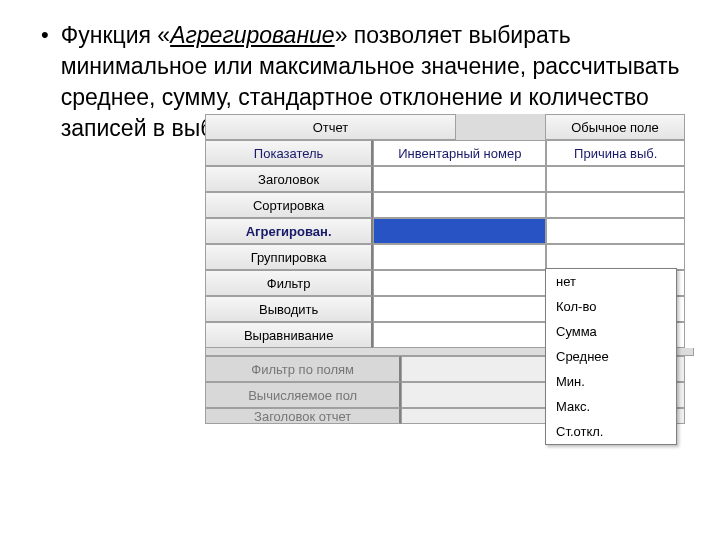 This screenshot has width=720, height=540. I want to click on row-title: Заголовок, so click(445, 179).